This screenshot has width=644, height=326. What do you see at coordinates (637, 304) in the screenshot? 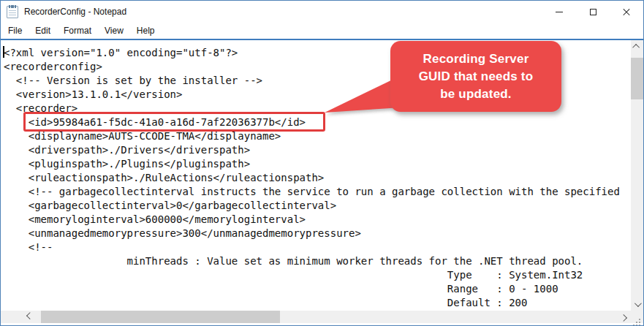
I see `scroll-down-button` at bounding box center [637, 304].